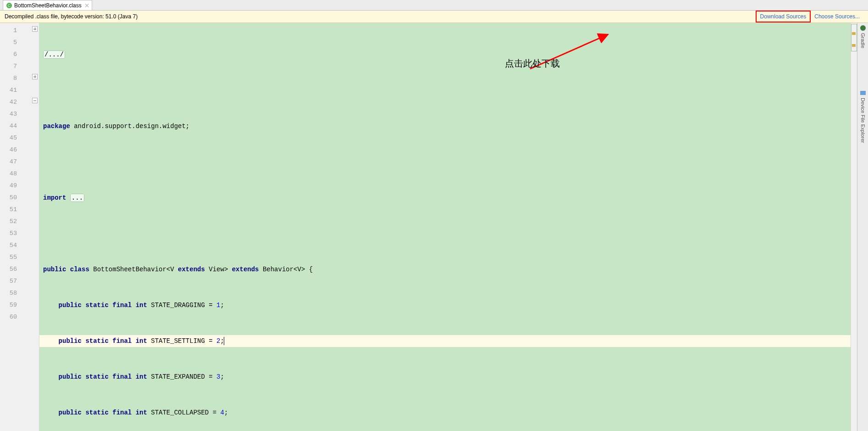 This screenshot has height=431, width=868. Describe the element at coordinates (863, 116) in the screenshot. I see `tool-window-device-file-explorer: Device File Explorer` at that location.